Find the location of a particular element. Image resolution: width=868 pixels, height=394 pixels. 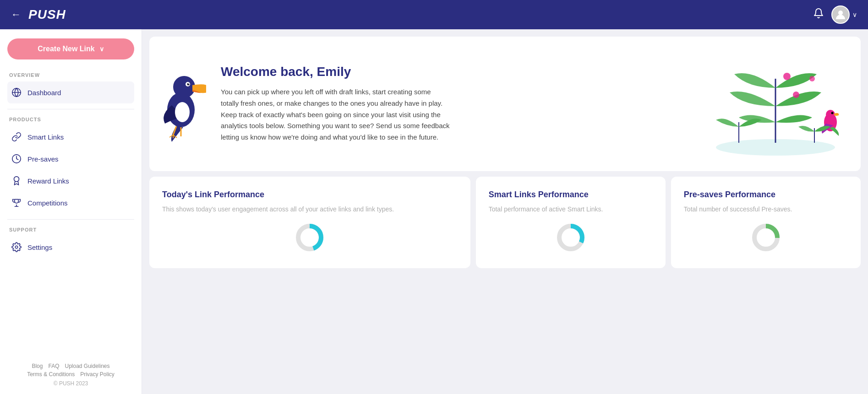

gear-icon is located at coordinates (16, 247).